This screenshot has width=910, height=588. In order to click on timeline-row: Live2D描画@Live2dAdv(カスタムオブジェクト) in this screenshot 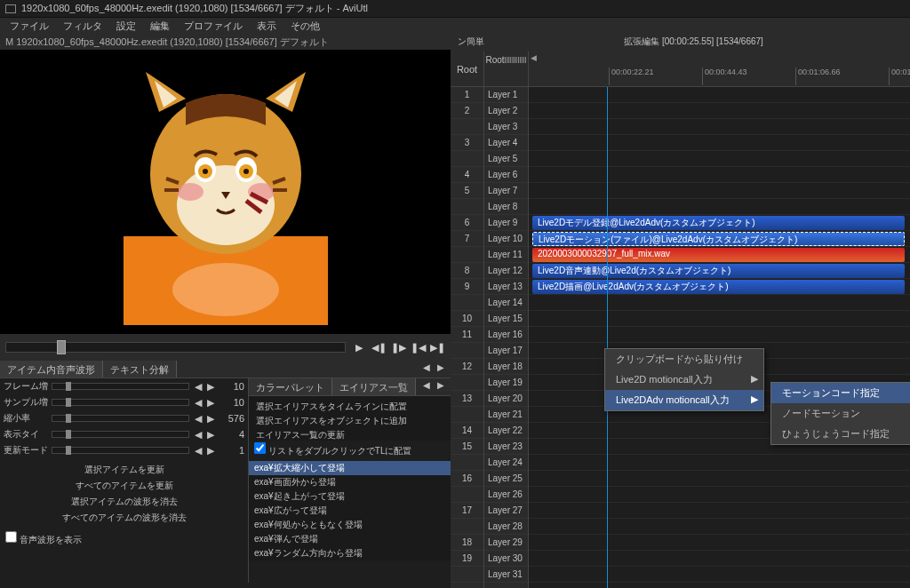, I will do `click(720, 287)`.